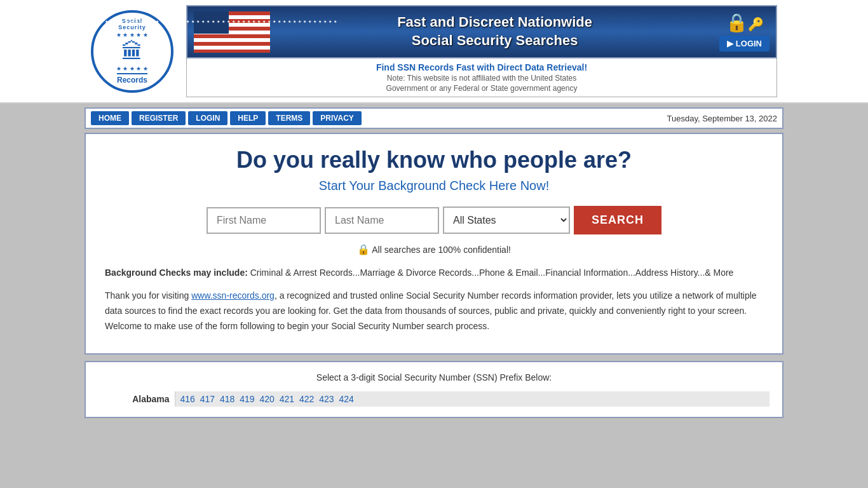 The height and width of the screenshot is (488, 868). I want to click on nav-home-button: HOME, so click(110, 118).